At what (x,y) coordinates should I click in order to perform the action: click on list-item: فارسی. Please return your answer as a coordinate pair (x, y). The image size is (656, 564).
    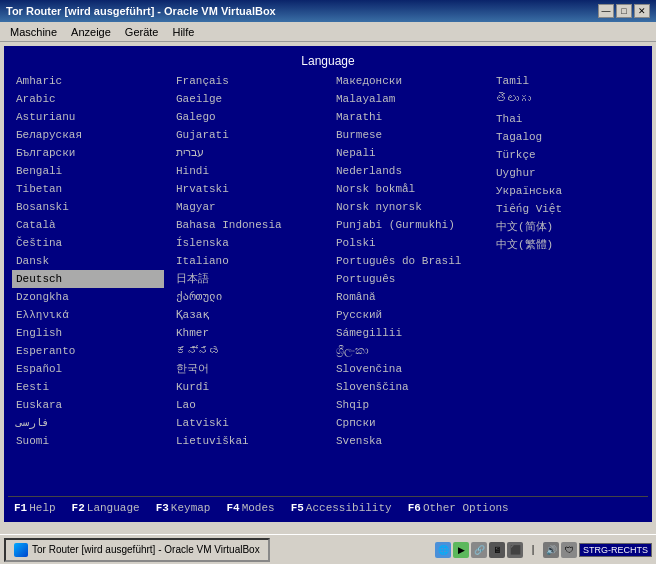
    Looking at the image, I should click on (88, 423).